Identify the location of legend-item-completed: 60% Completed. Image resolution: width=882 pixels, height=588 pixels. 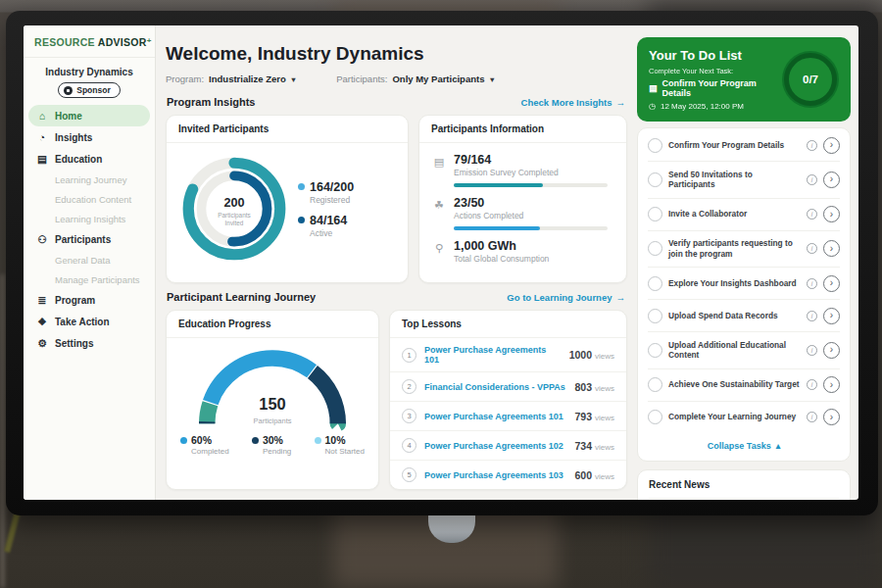
(205, 445).